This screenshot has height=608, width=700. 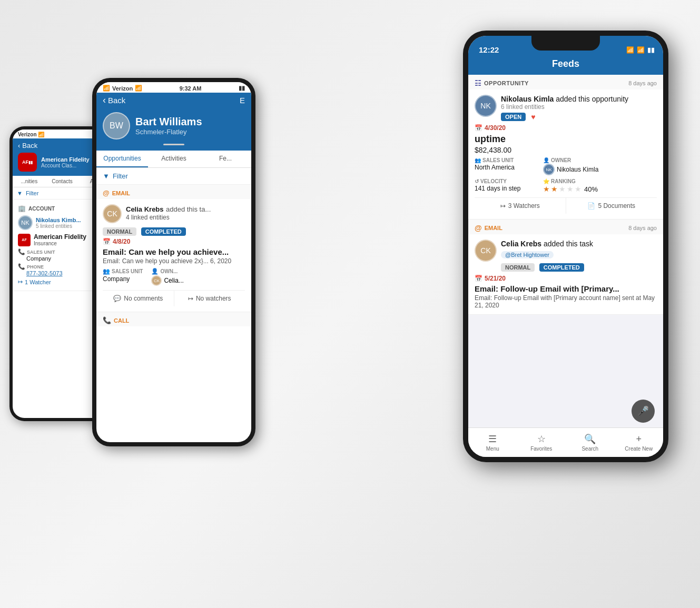 What do you see at coordinates (513, 117) in the screenshot?
I see `opp-badge-open: OPEN` at bounding box center [513, 117].